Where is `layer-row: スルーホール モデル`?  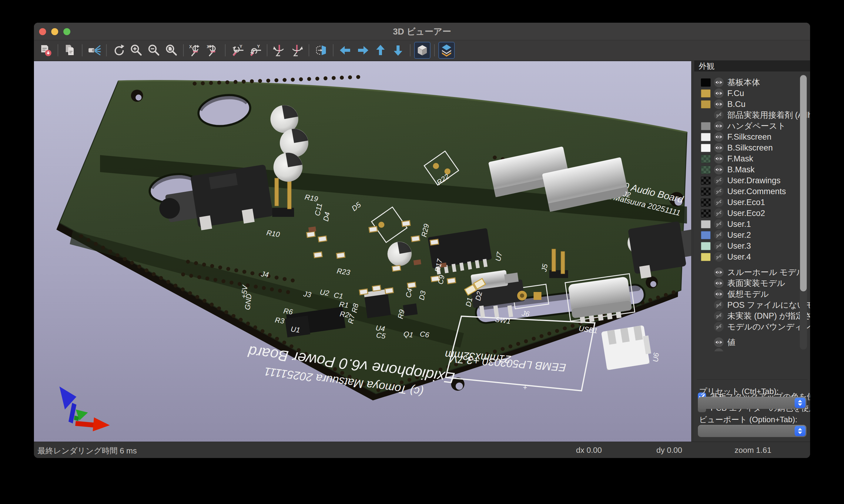
layer-row: スルーホール モデル is located at coordinates (752, 272).